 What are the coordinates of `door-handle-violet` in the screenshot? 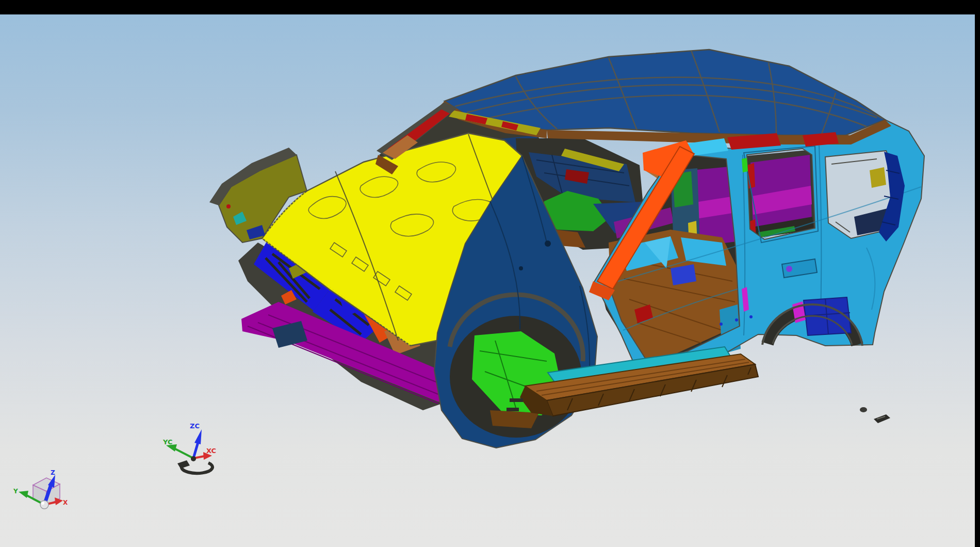 It's located at (789, 269).